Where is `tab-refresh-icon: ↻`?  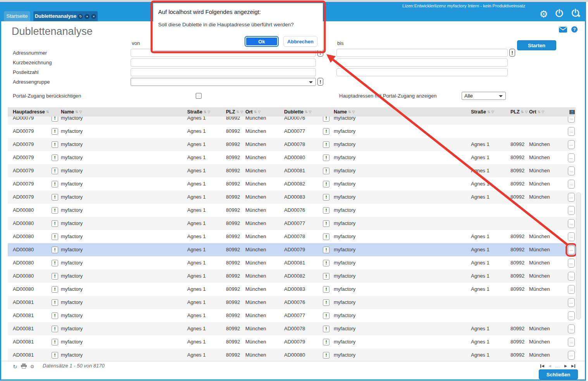 tab-refresh-icon: ↻ is located at coordinates (81, 16).